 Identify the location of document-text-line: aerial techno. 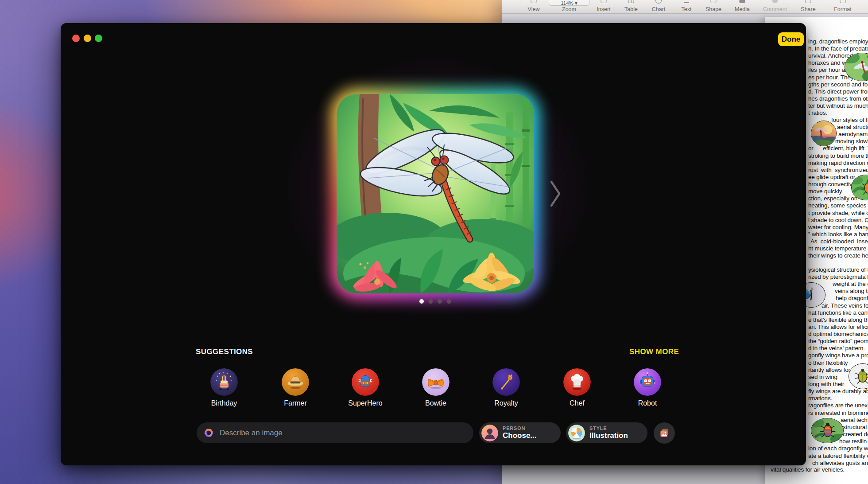
(854, 420).